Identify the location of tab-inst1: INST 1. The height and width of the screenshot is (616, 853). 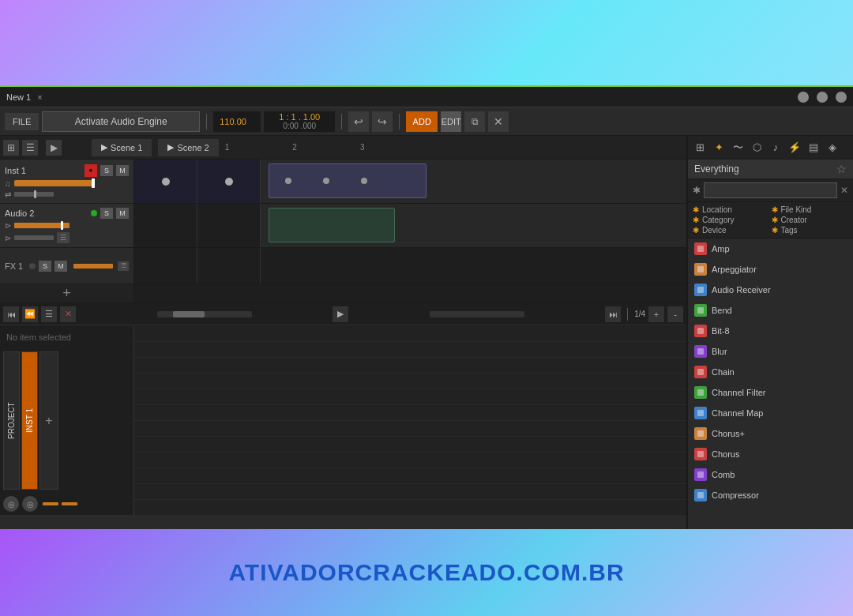
(30, 420).